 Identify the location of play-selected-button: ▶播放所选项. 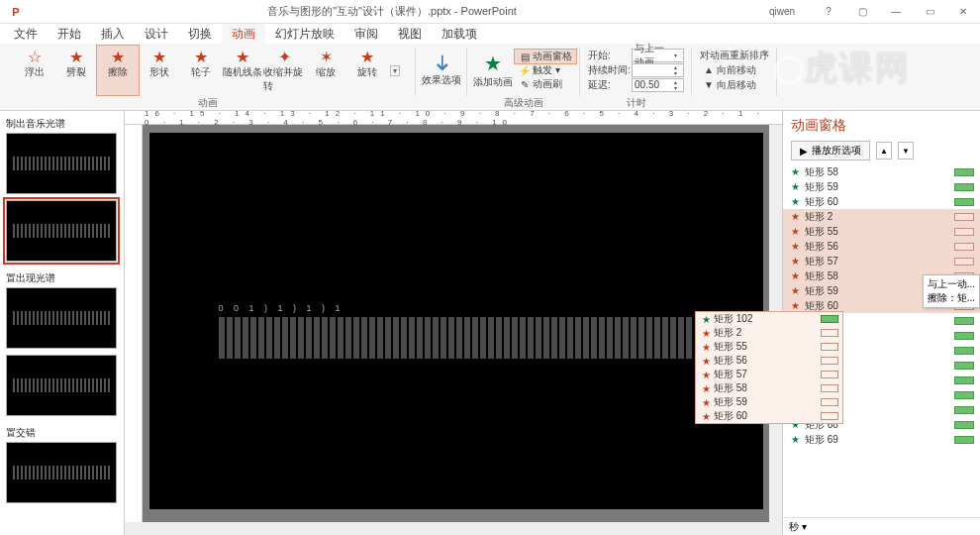
(831, 151).